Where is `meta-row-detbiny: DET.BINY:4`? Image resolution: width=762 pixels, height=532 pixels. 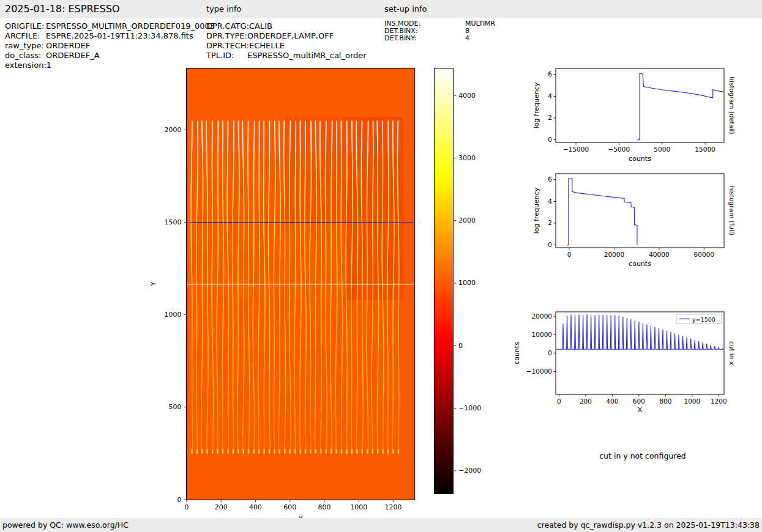 meta-row-detbiny: DET.BINY:4 is located at coordinates (439, 39).